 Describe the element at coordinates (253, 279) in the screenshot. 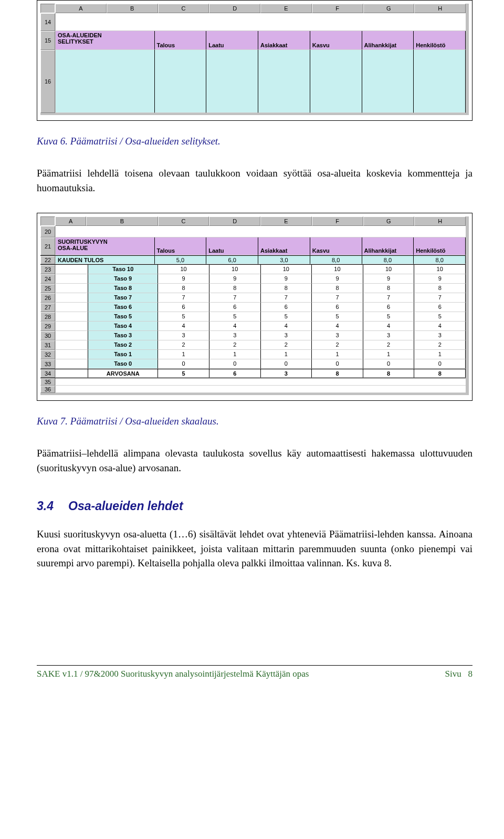

I see `taso-row: 24Taso 9999999` at that location.